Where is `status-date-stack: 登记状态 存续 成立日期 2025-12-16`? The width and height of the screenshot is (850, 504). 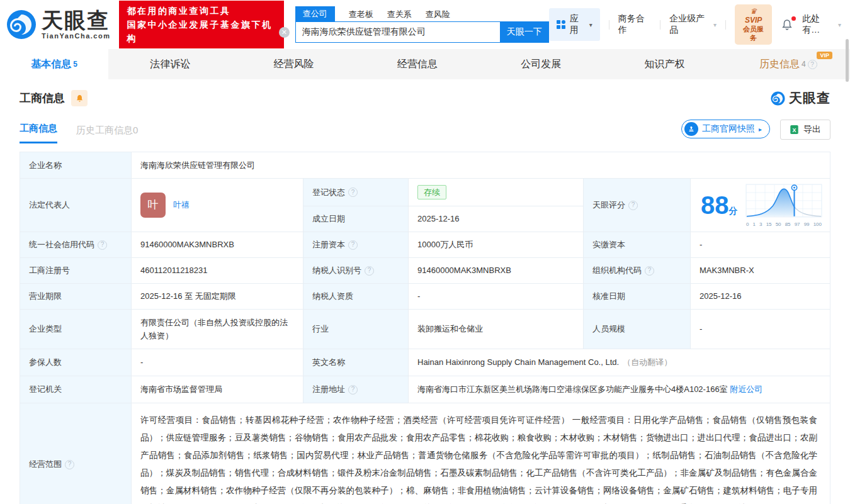
status-date-stack: 登记状态 存续 成立日期 2025-12-16 is located at coordinates (443, 205).